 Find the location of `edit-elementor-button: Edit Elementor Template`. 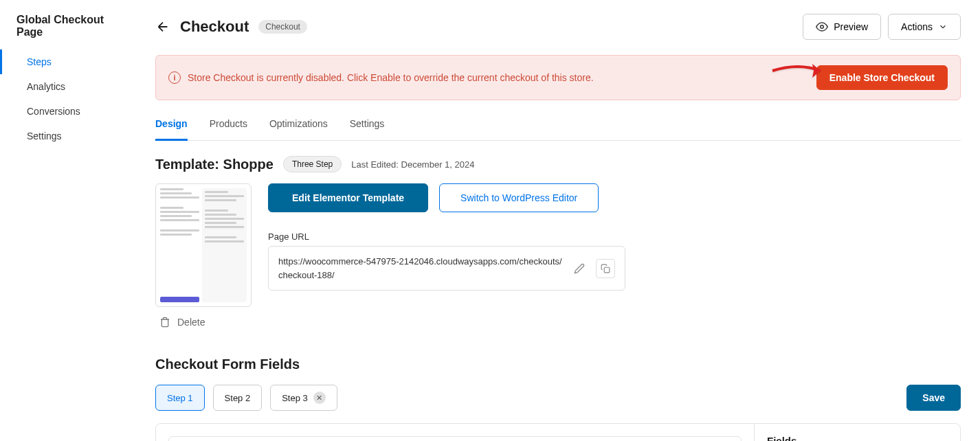

edit-elementor-button: Edit Elementor Template is located at coordinates (348, 198).